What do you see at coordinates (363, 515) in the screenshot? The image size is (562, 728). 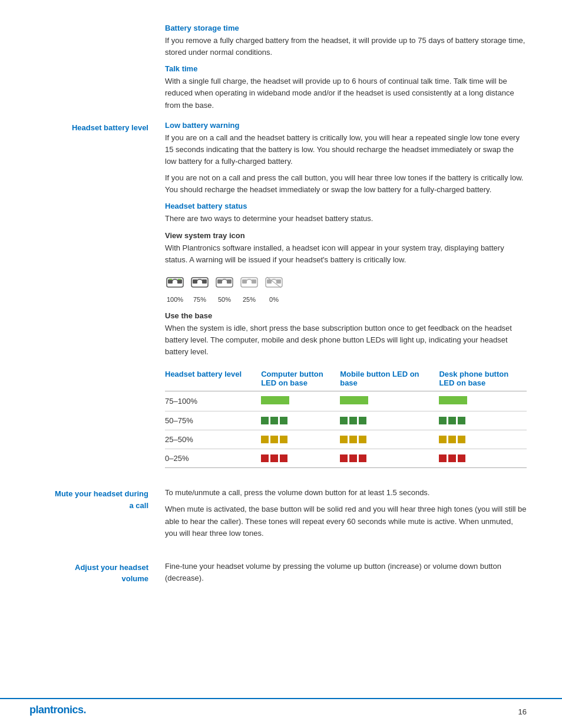 I see `mute-content: To mute/unmute a call, press the volume …` at bounding box center [363, 515].